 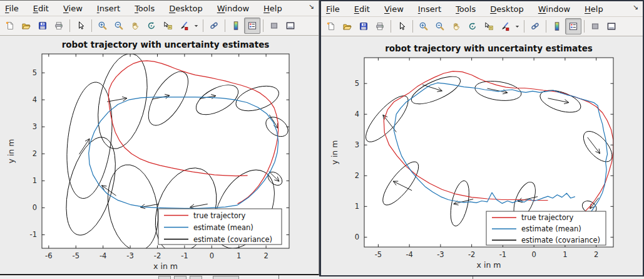 What do you see at coordinates (49, 256) in the screenshot?
I see `x-tick-label: -6` at bounding box center [49, 256].